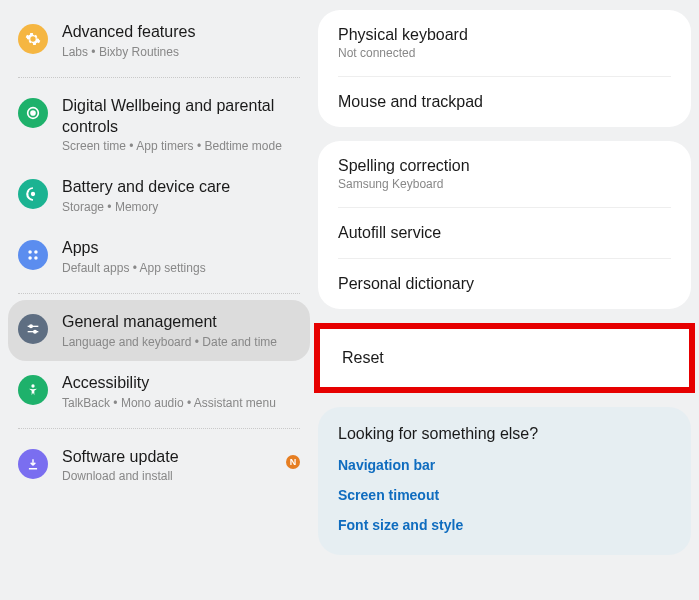 The image size is (699, 600). I want to click on sidebar-item-sub: Default apps • App settings, so click(181, 268).